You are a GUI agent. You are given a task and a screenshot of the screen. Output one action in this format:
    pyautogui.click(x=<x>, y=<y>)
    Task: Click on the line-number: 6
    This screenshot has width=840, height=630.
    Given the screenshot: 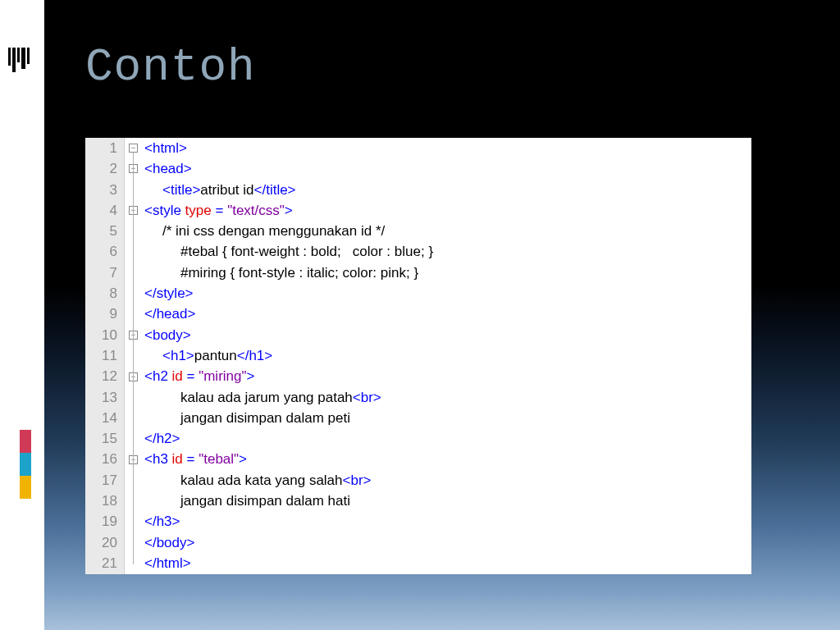 What is the action you would take?
    pyautogui.click(x=102, y=251)
    